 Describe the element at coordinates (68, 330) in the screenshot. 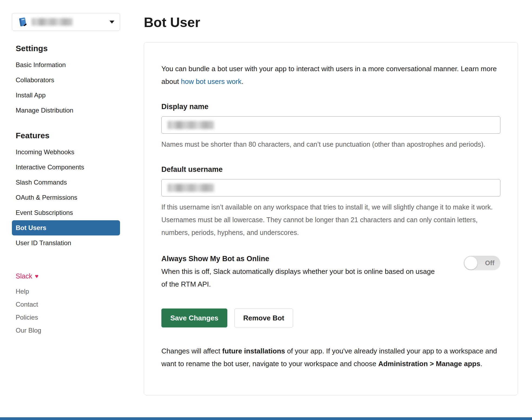

I see `footer-link-our-blog: Our Blog` at that location.